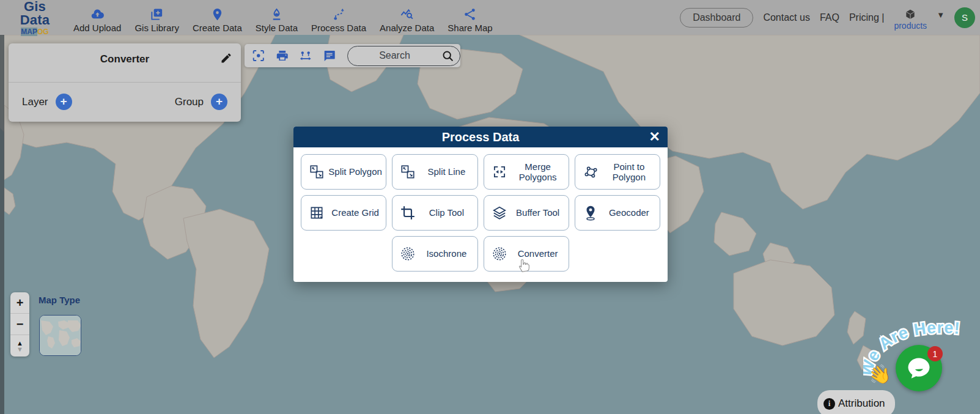 This screenshot has width=980, height=414. I want to click on attribution-label: Attribution, so click(862, 404).